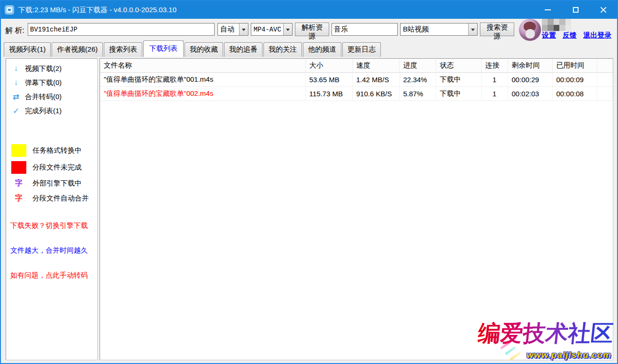  Describe the element at coordinates (356, 66) in the screenshot. I see `table-header-row: 文件名称 大小 速度 进度 状态 连接 剩余时间 已用时间` at that location.